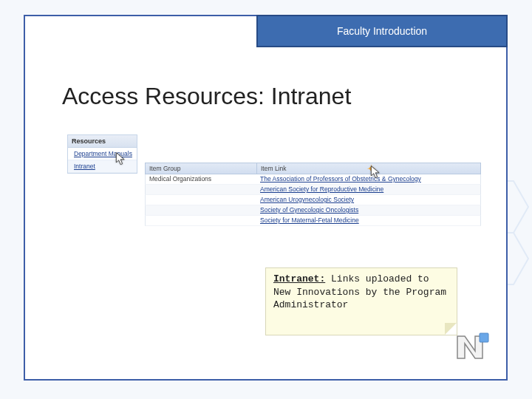  What do you see at coordinates (207, 96) in the screenshot?
I see `slide-title: Access Resources: Intranet` at bounding box center [207, 96].